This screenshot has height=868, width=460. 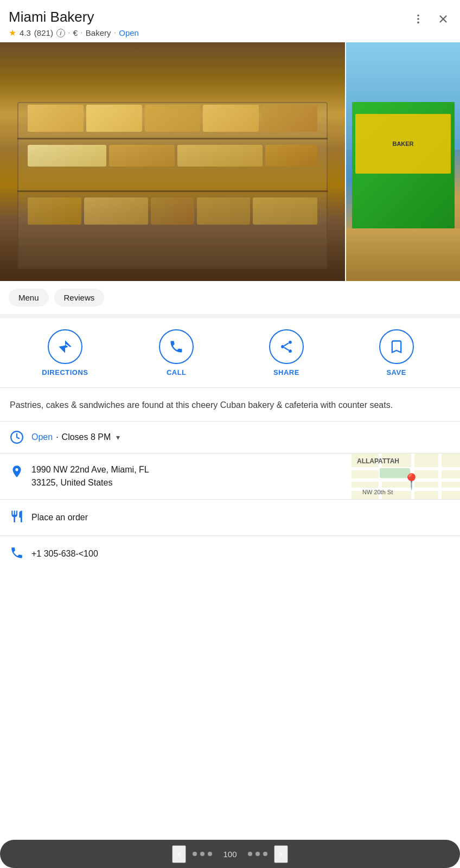 I want to click on map-background: ALLAPATTAH 📍 NW 20th St, so click(x=406, y=476).